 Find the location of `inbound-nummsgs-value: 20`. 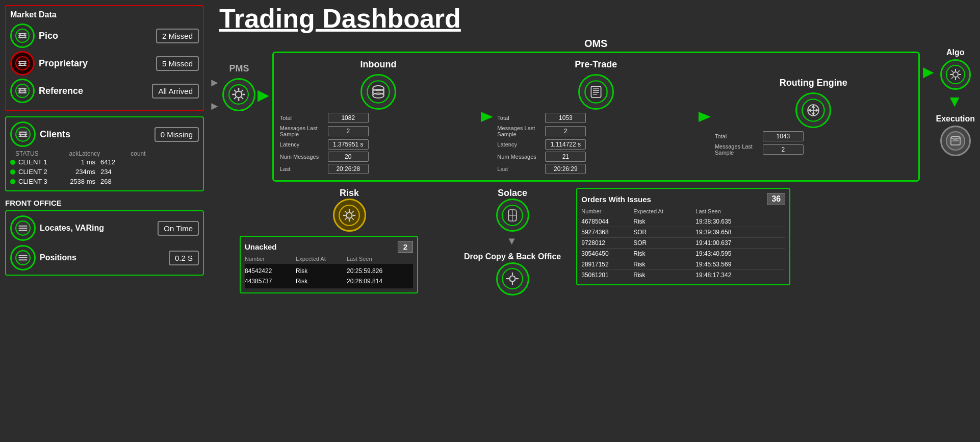

inbound-nummsgs-value: 20 is located at coordinates (348, 157).